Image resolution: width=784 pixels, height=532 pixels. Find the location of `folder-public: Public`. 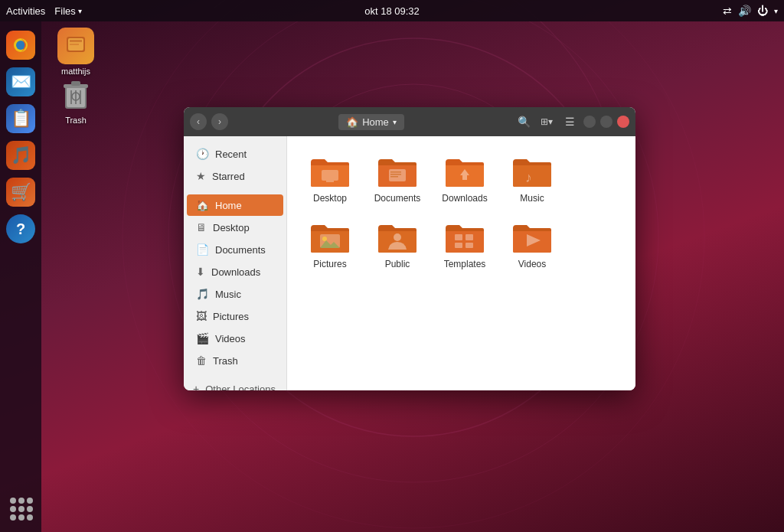

folder-public: Public is located at coordinates (397, 244).